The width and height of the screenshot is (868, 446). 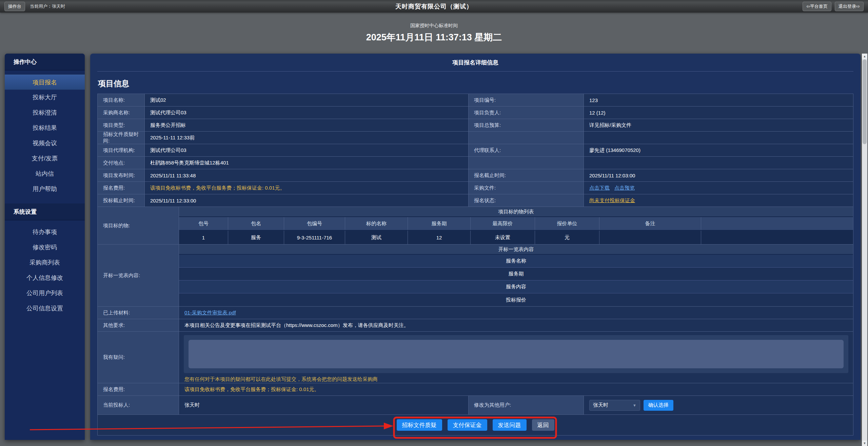 I want to click on scroll-up-icon: ▲, so click(x=865, y=56).